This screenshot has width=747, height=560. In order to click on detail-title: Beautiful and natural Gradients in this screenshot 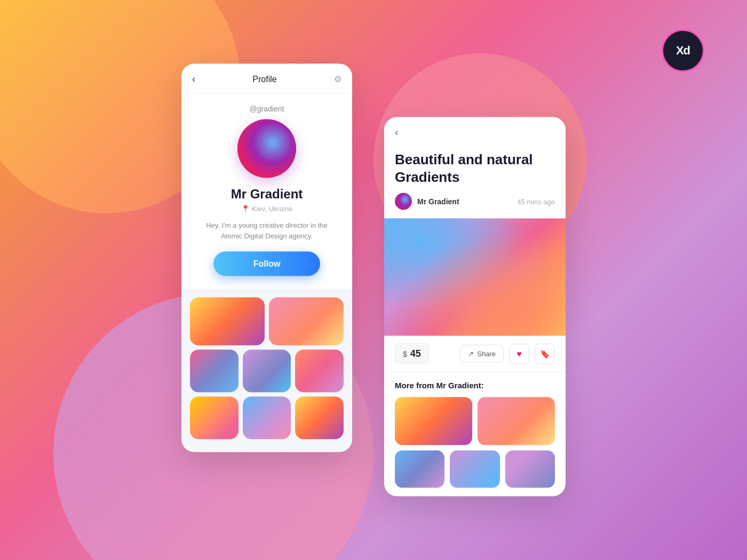, I will do `click(475, 169)`.